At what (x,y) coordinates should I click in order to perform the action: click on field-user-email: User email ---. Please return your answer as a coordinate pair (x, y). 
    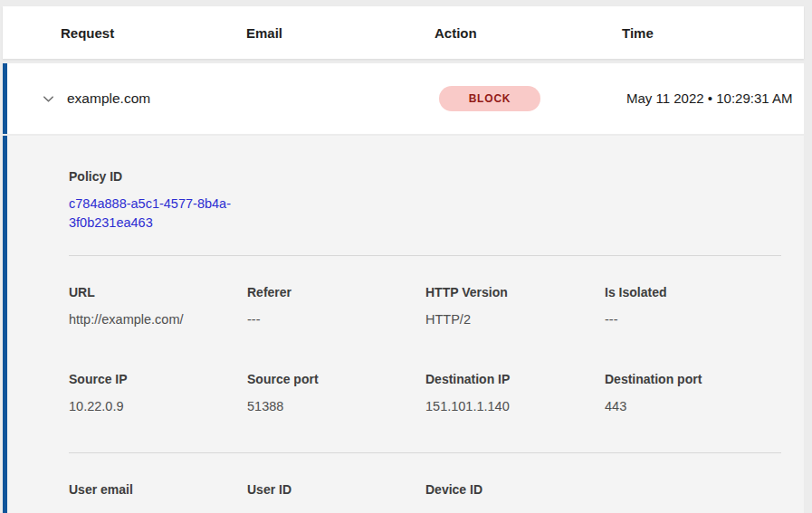
    Looking at the image, I should click on (158, 498).